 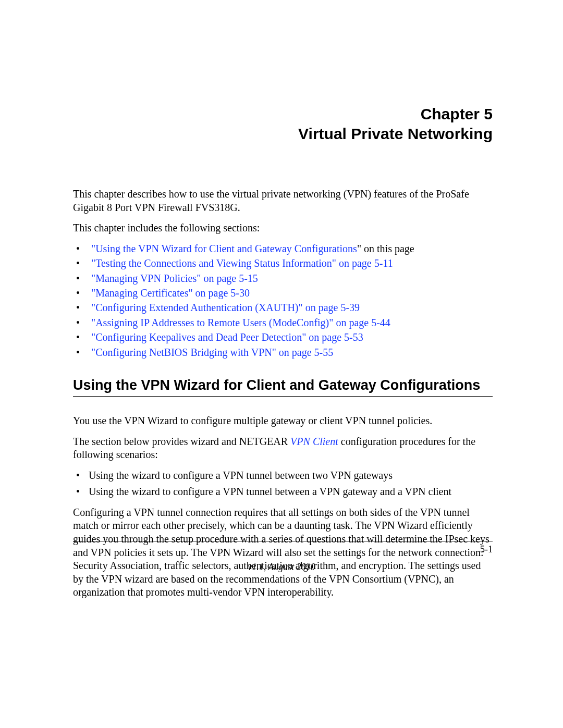 What do you see at coordinates (283, 421) in the screenshot?
I see `section-paragraph-1: You use the VPN Wizard to configure mult…` at bounding box center [283, 421].